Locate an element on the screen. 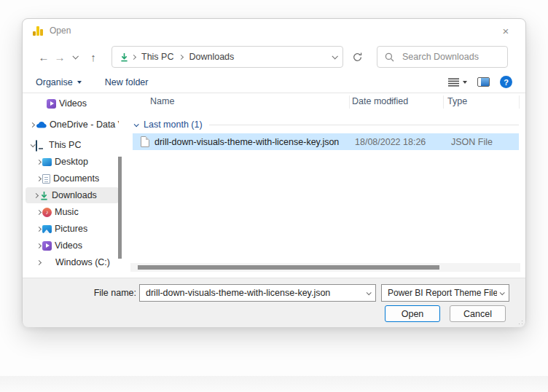 The height and width of the screenshot is (392, 548). local-disk-icon is located at coordinates (47, 262).